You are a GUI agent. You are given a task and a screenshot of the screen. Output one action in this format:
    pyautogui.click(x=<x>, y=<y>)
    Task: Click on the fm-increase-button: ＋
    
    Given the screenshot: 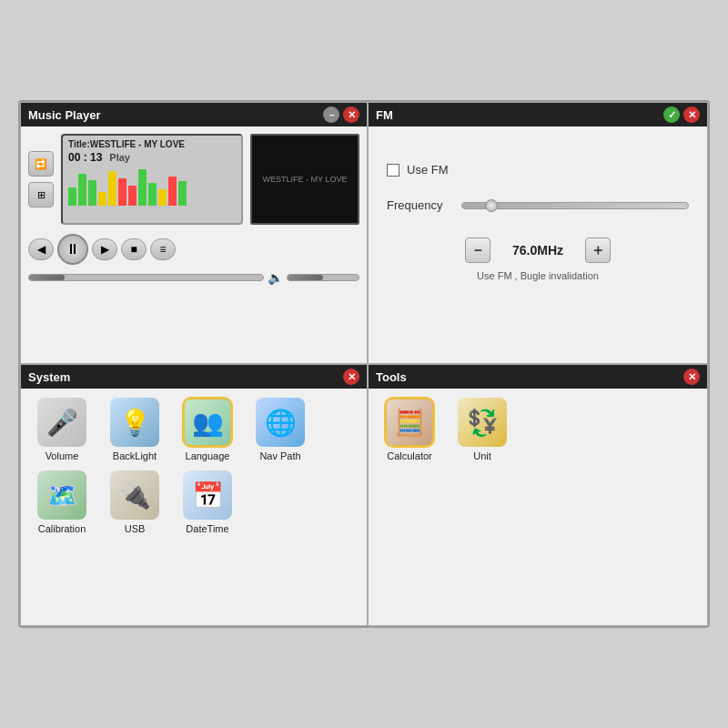 What is the action you would take?
    pyautogui.click(x=598, y=250)
    